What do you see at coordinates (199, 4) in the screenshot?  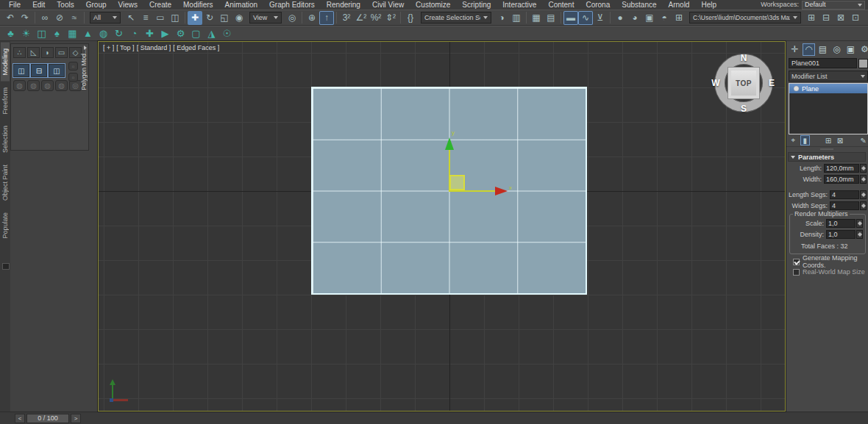 I see `menu-item: Modifiers` at bounding box center [199, 4].